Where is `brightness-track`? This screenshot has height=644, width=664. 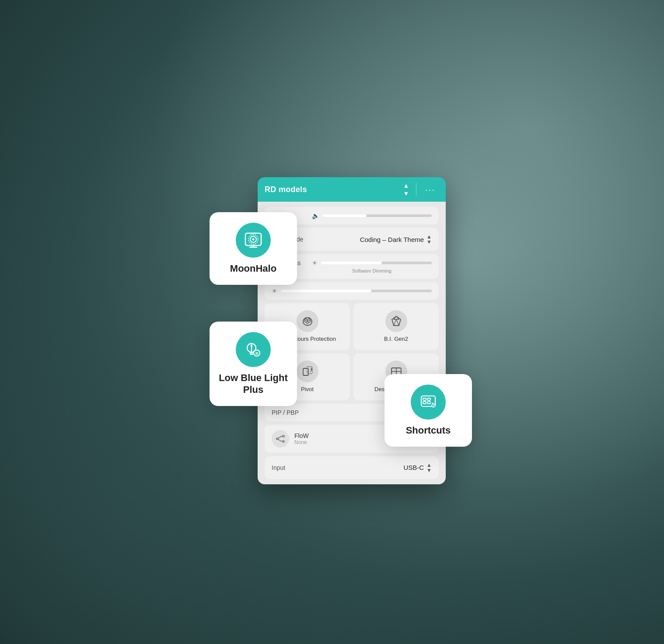 brightness-track is located at coordinates (376, 263).